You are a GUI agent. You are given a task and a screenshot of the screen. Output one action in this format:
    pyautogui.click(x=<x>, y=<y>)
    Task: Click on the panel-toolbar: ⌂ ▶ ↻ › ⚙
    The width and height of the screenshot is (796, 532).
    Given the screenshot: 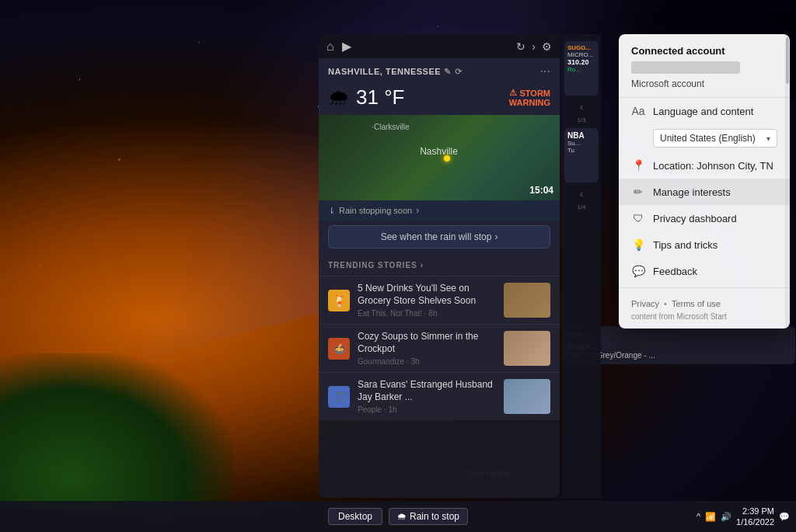 What is the action you would take?
    pyautogui.click(x=439, y=47)
    